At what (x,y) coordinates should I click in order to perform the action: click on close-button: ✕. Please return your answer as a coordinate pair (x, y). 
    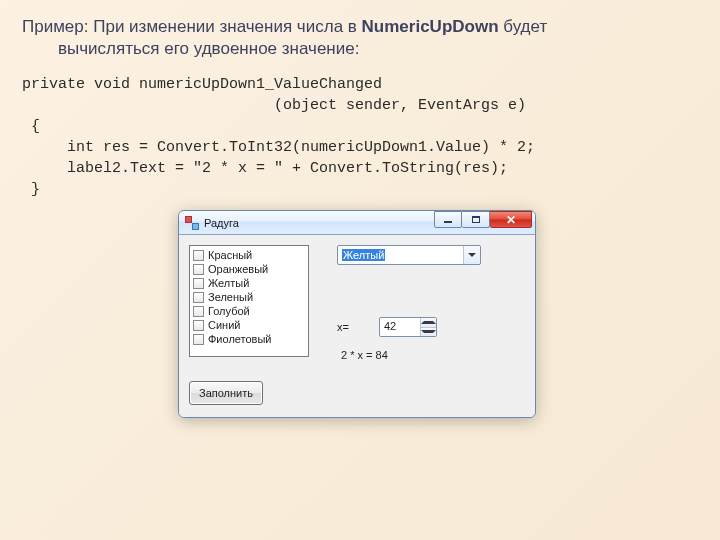
    Looking at the image, I should click on (511, 220).